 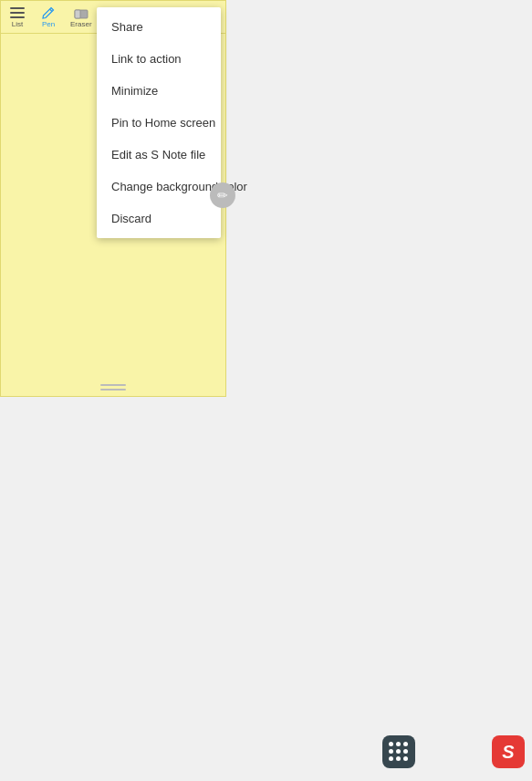 I want to click on edit-circular-button: ✏, so click(x=223, y=195).